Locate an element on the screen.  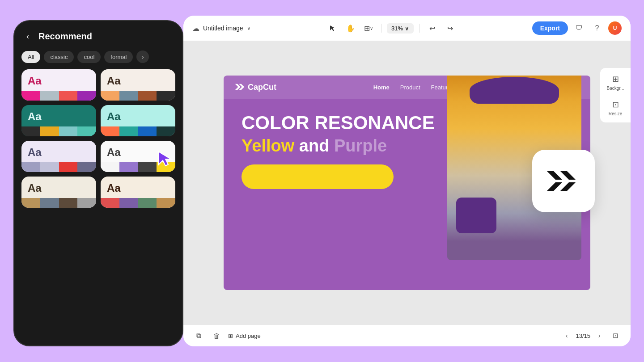
capcut-nav-logo: CapCut is located at coordinates (255, 88).